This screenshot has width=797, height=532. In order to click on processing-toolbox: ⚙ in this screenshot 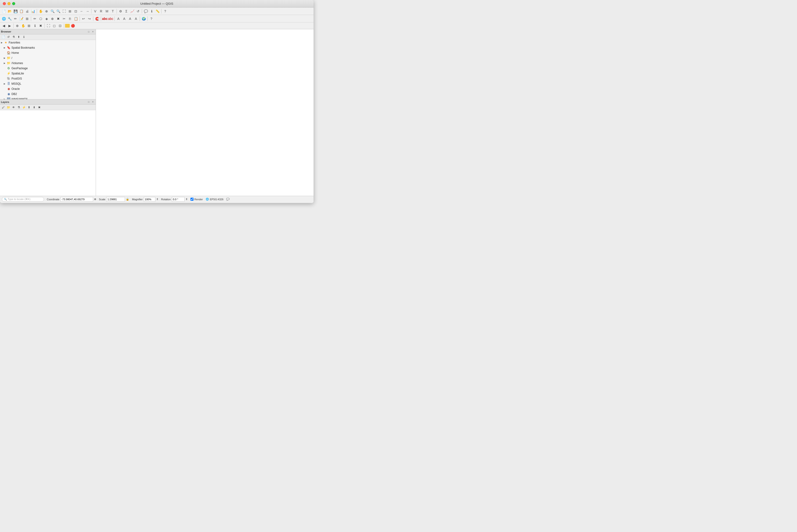, I will do `click(120, 11)`.